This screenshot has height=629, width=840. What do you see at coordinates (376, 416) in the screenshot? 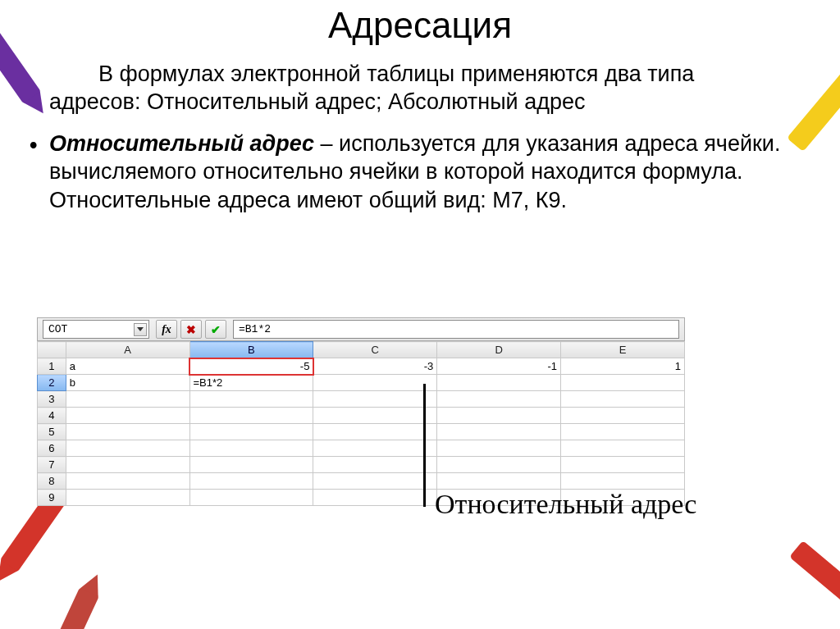
I see `cell-C4` at bounding box center [376, 416].